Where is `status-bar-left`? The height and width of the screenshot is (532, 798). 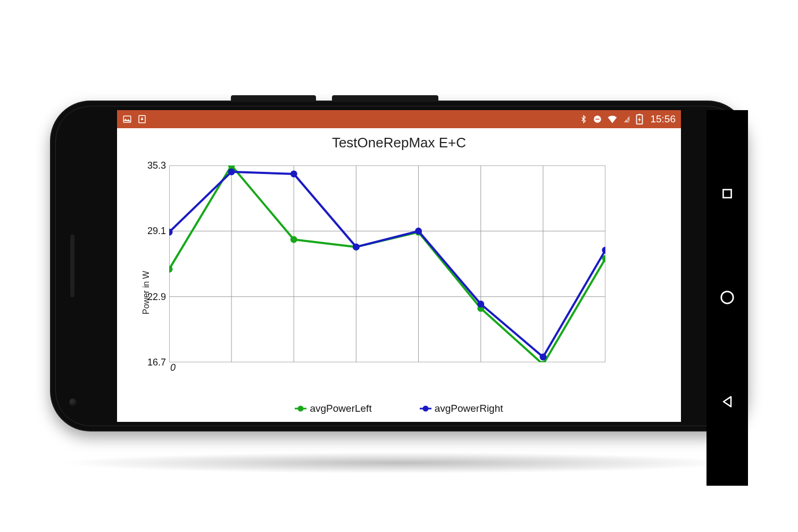 status-bar-left is located at coordinates (135, 119).